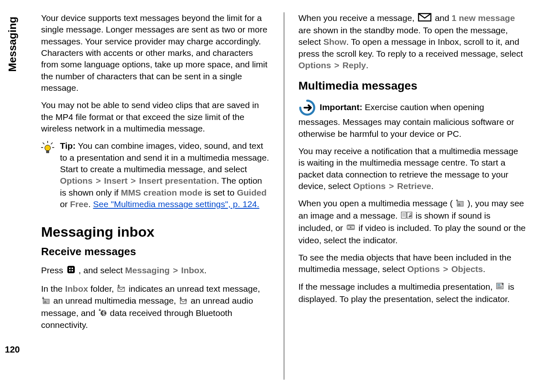 This screenshot has width=543, height=392. Describe the element at coordinates (425, 19) in the screenshot. I see `envelope-icon` at that location.